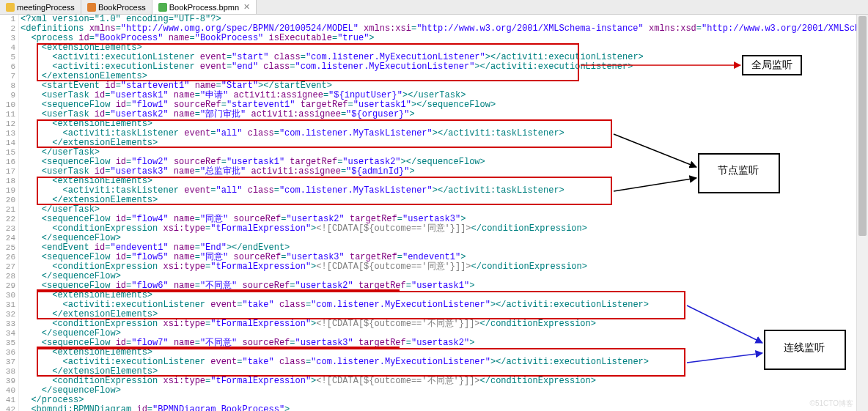  I want to click on tab-meetingProcess: meetingProcess, so click(41, 7).